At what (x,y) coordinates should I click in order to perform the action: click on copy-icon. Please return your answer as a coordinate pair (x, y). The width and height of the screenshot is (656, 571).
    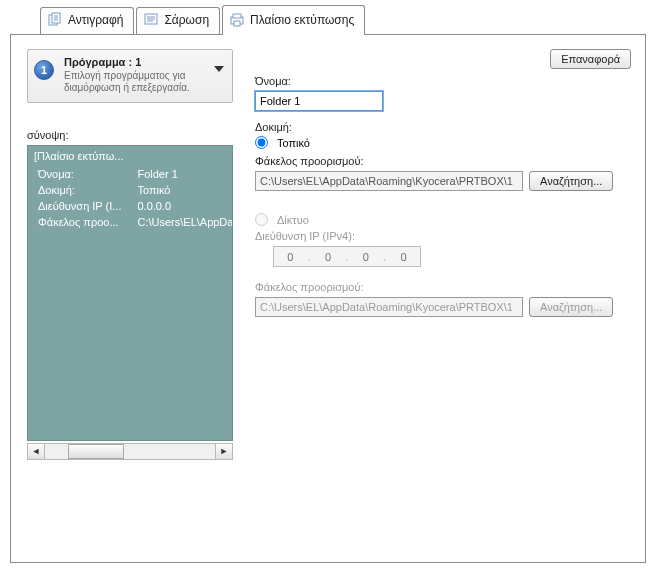
    Looking at the image, I should click on (55, 20).